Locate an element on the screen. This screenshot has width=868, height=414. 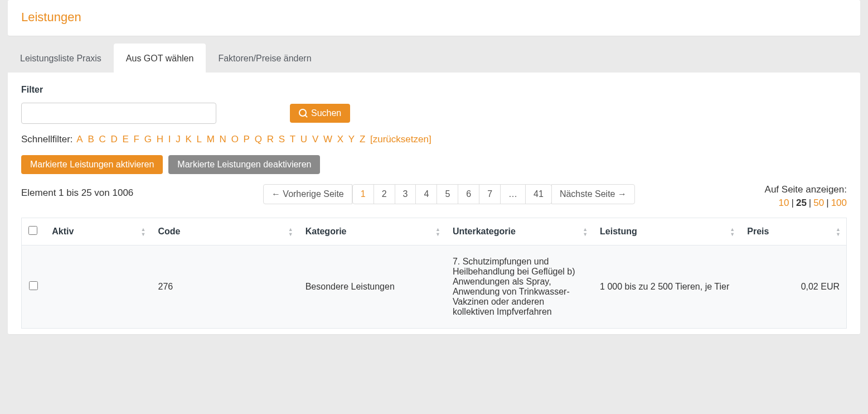
quickfilter-letter-l: L is located at coordinates (200, 139).